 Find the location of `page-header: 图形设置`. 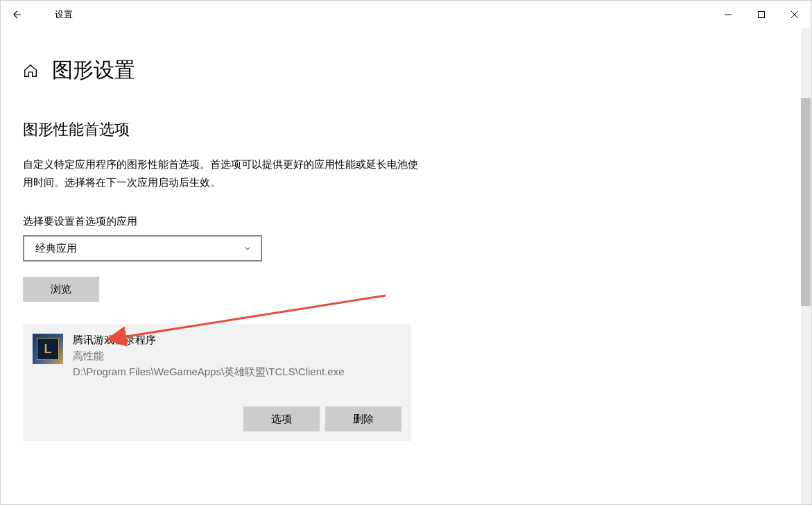

page-header: 图形设置 is located at coordinates (417, 71).